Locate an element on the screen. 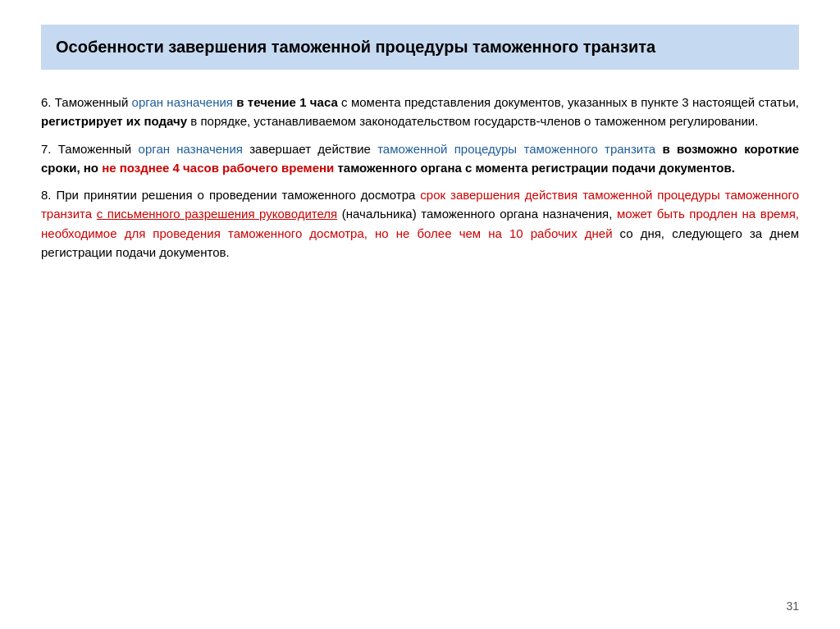 The image size is (840, 629). paragraph-6: 6. Таможенный орган назначения в течение… is located at coordinates (420, 112).